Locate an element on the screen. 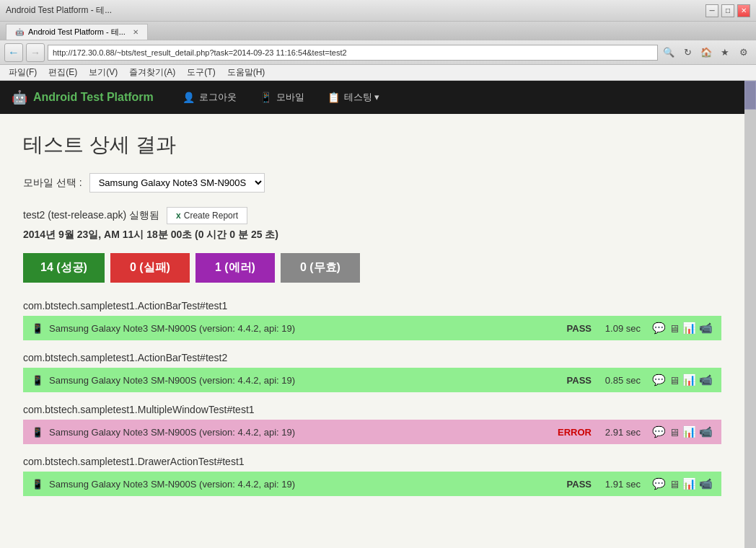  test-time: 0.85 sec is located at coordinates (619, 381).